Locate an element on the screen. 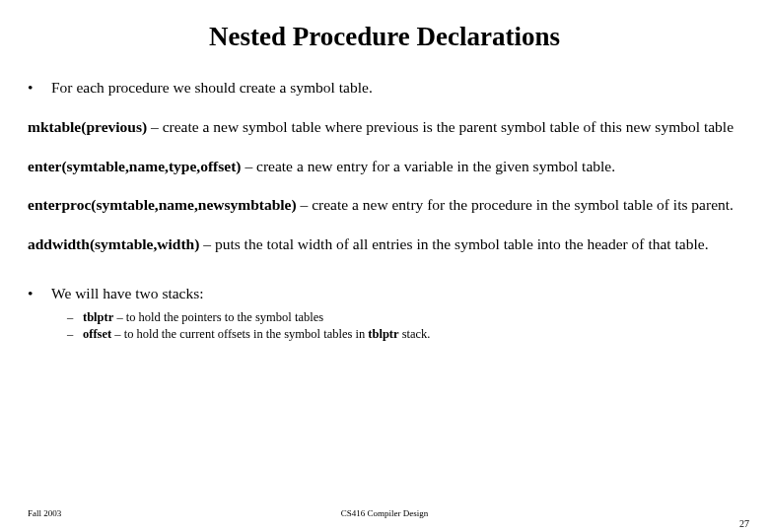 Image resolution: width=769 pixels, height=532 pixels. bullet-text: For each procedure we should create a sy… is located at coordinates (396, 88).